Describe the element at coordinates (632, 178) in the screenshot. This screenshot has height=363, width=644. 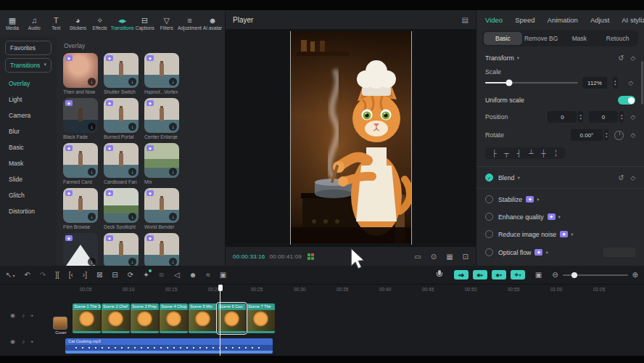
I see `blend-keyframe-icon: ◇` at that location.